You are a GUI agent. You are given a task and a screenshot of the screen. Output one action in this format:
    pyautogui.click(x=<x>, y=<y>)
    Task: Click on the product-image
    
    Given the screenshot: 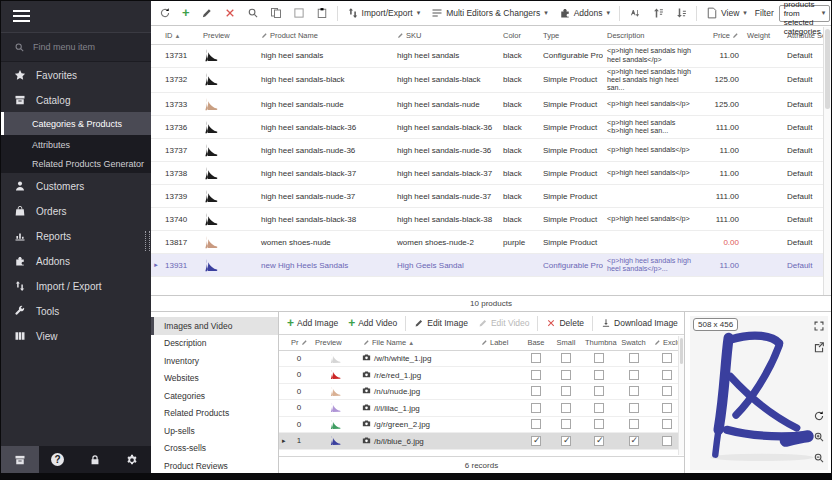 What is the action you would take?
    pyautogui.click(x=759, y=393)
    